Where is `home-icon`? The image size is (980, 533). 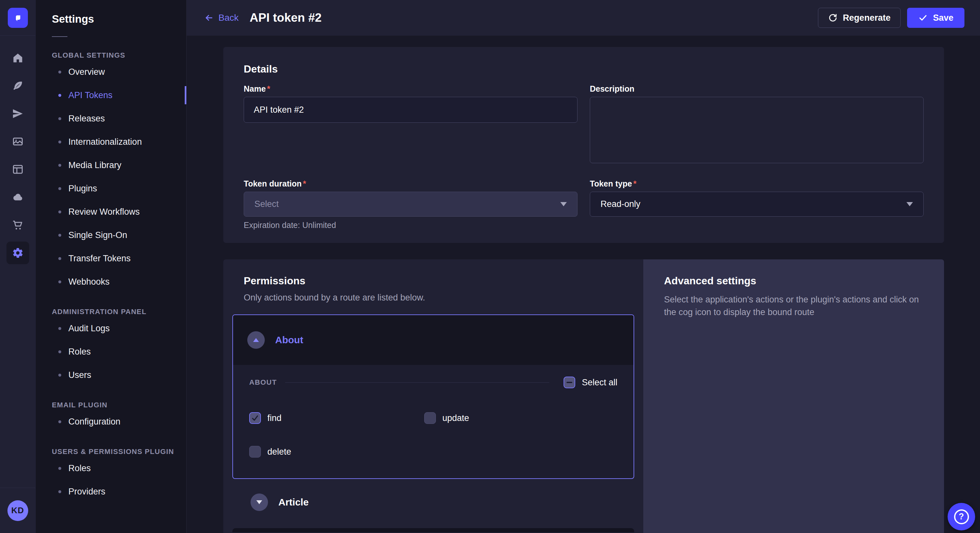
home-icon is located at coordinates (18, 58).